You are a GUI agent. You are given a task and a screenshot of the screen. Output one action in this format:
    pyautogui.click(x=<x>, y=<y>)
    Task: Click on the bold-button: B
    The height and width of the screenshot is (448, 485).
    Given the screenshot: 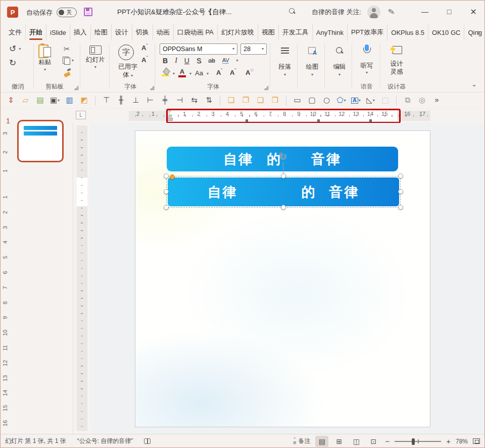 What is the action you would take?
    pyautogui.click(x=165, y=61)
    